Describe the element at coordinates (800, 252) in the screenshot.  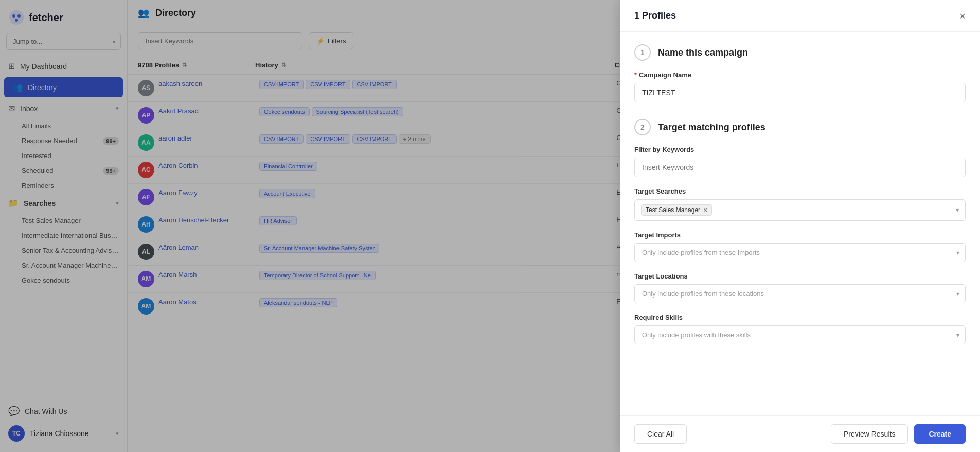
I see `imports-select-wrapper: Only include profiles from these Imports…` at that location.